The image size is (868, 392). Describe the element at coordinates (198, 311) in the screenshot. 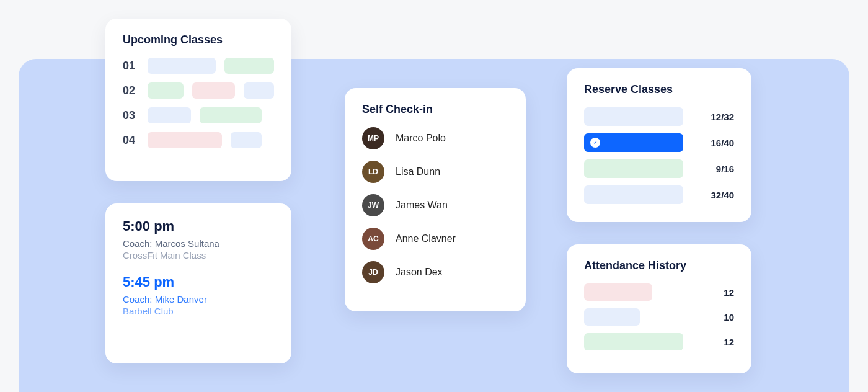

I see `class-name: Barbell Club` at that location.